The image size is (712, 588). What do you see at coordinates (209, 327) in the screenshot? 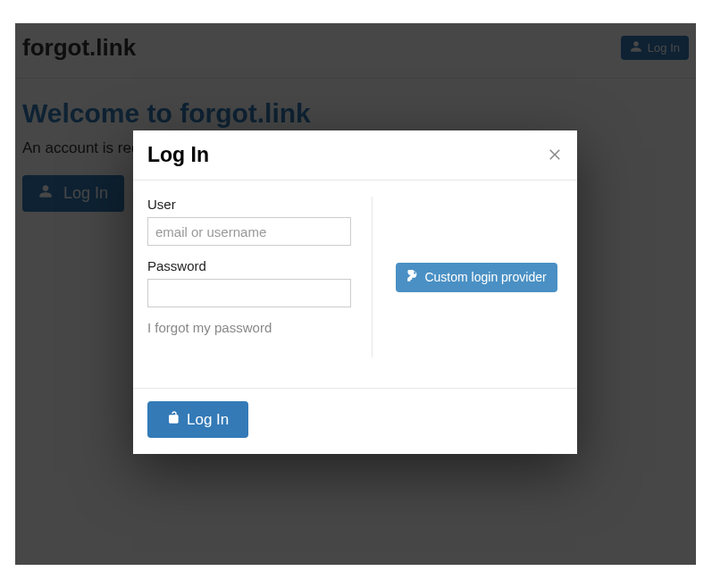
I see `forgot-password-link: I forgot my password` at bounding box center [209, 327].